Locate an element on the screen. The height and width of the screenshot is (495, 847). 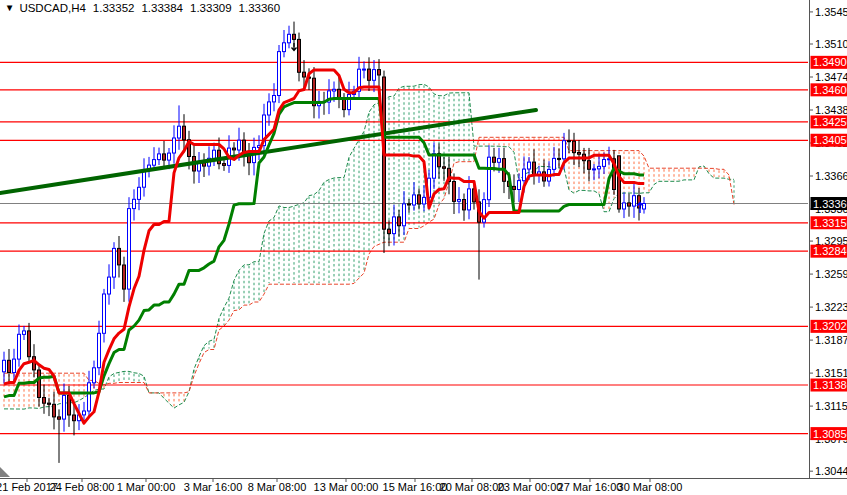
time-axis-label: 3 Mar 16:00 is located at coordinates (214, 487).